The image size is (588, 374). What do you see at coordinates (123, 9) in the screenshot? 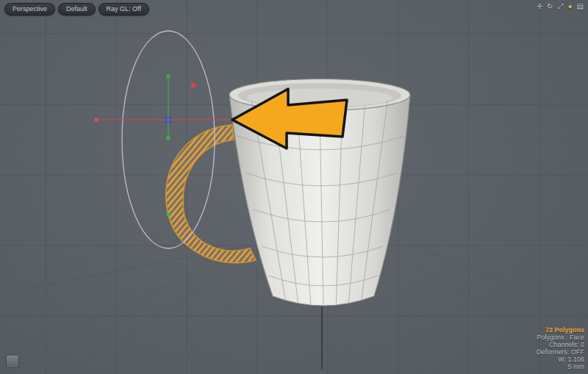
I see `raygl-toggle-button: Ray GL: Off` at bounding box center [123, 9].